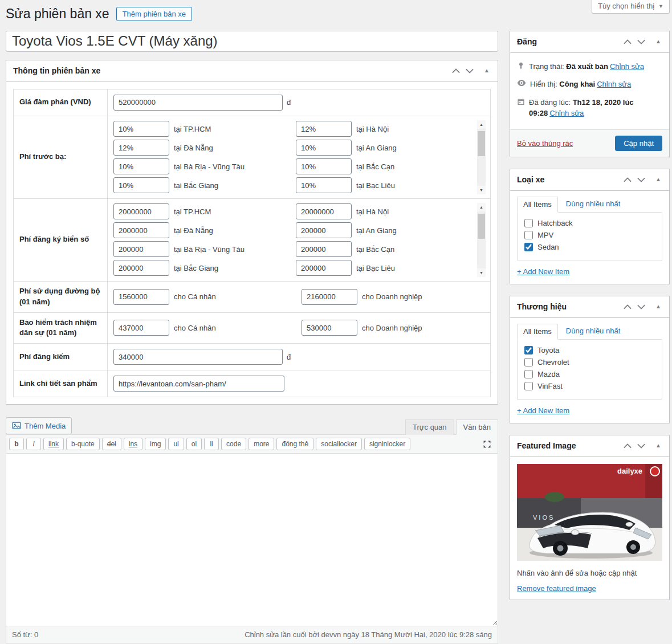  I want to click on fullscreen-icon, so click(487, 445).